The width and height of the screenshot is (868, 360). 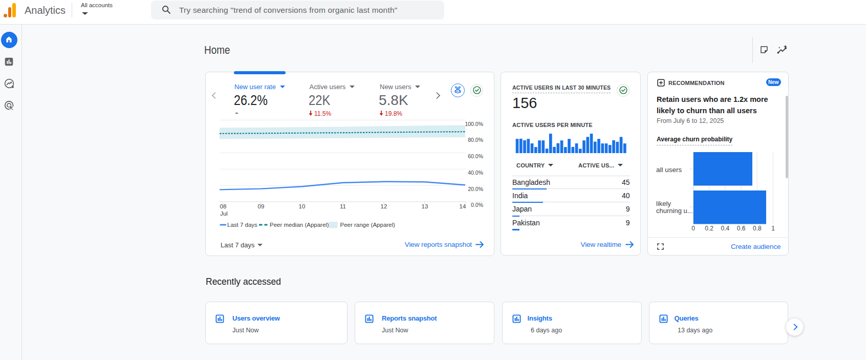 I want to click on svg-text: Peer range (Apparel), so click(x=368, y=225).